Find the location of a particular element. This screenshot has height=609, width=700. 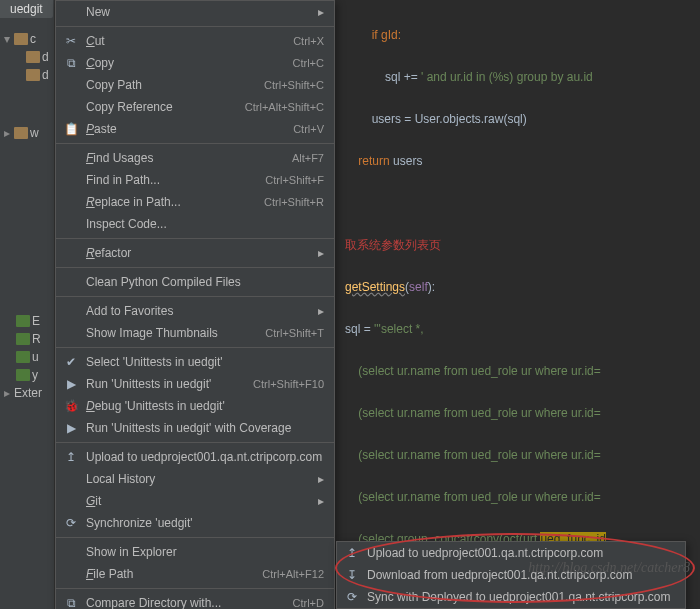

menu-label: Synchronize 'uedgit' is located at coordinates (205, 523).